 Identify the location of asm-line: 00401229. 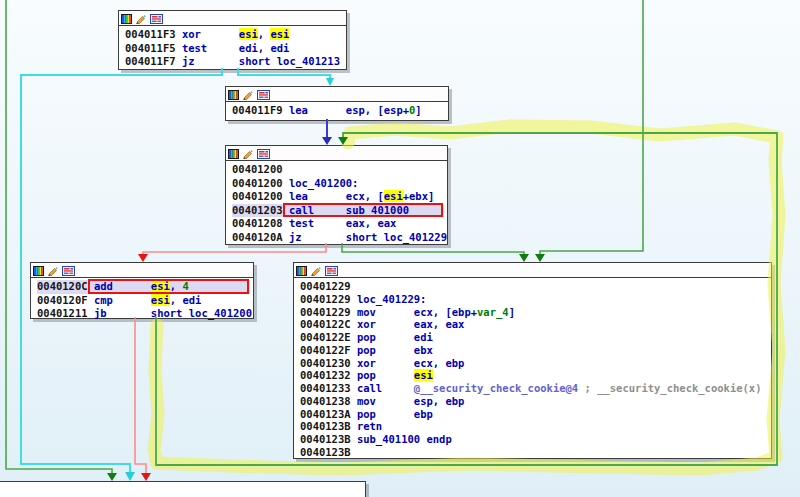
(536, 286).